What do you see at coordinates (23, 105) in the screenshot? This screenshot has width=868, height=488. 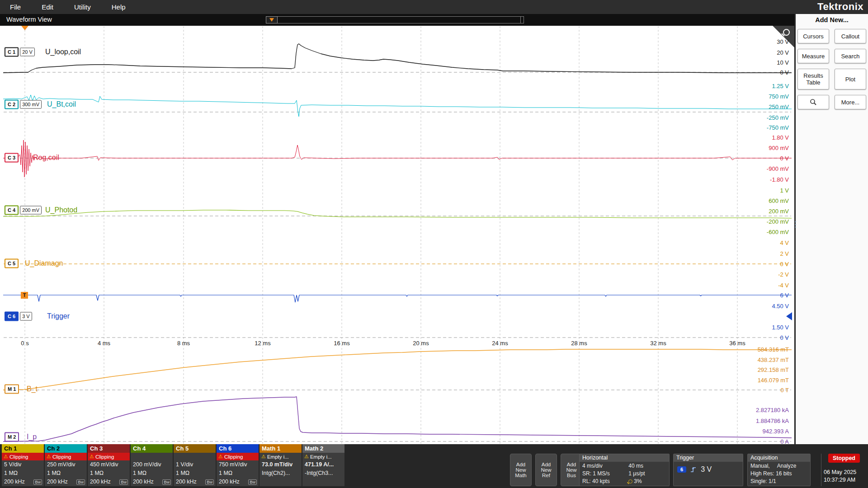 I see `channel-badge-c2: C 2300 mV` at bounding box center [23, 105].